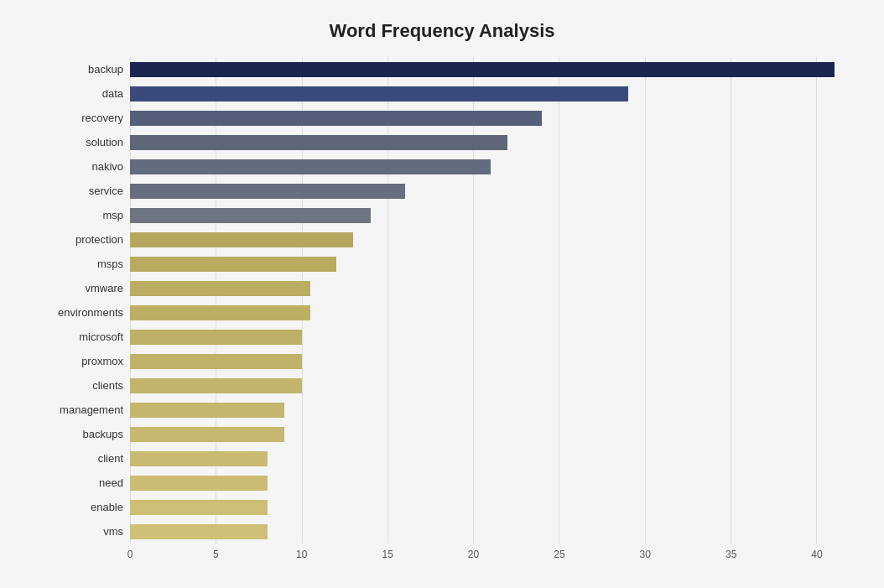 The image size is (884, 588). Describe the element at coordinates (79, 532) in the screenshot. I see `y-label: vms` at that location.